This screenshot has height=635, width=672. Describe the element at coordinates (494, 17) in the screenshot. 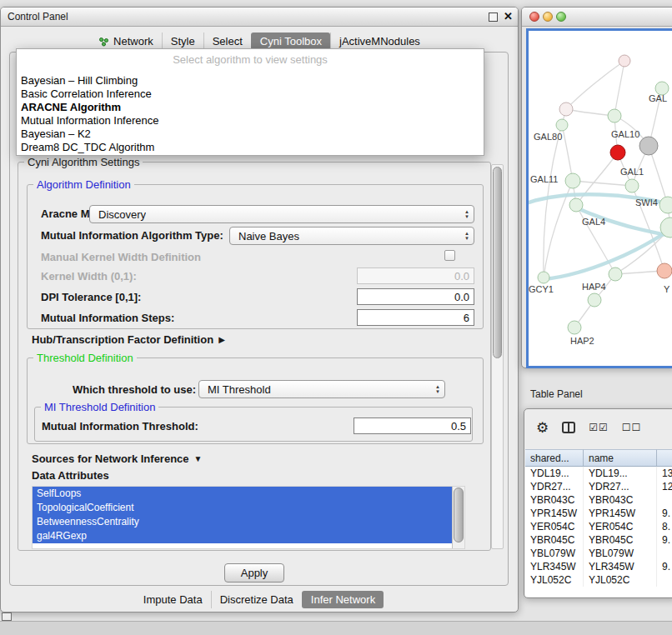

I see `float-window-icon` at that location.